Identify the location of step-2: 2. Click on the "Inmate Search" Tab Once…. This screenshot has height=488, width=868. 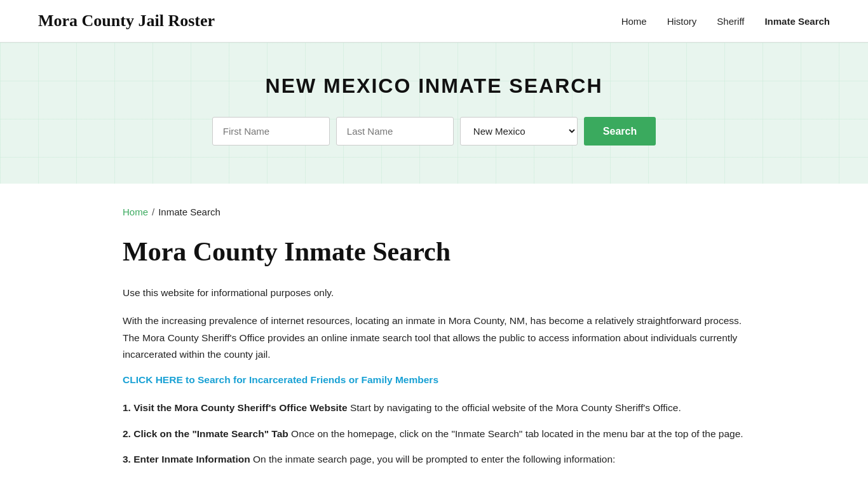
(434, 434).